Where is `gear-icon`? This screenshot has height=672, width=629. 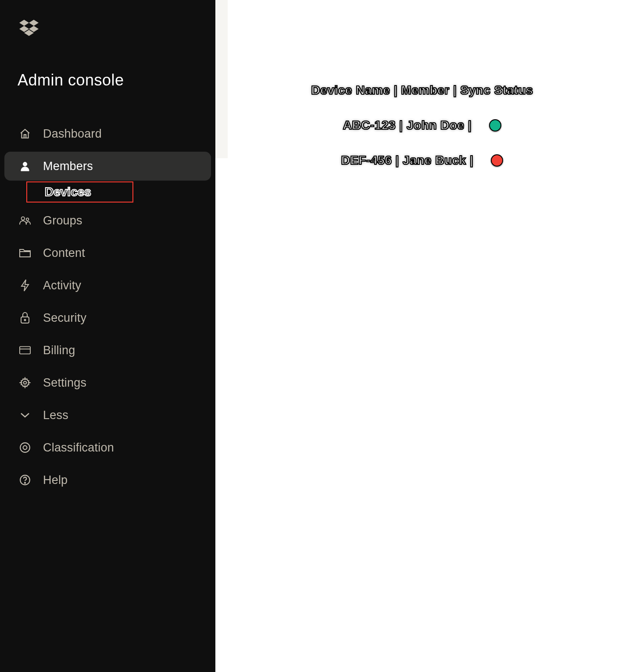 gear-icon is located at coordinates (25, 383).